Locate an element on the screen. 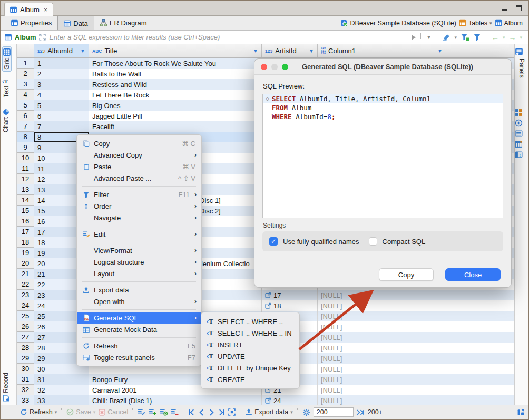  title-cell: Facelift is located at coordinates (175, 126).